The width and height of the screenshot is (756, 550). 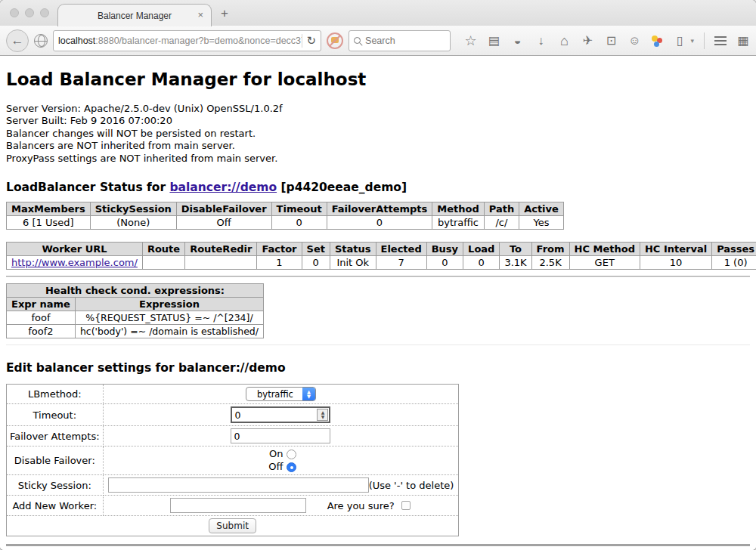 What do you see at coordinates (470, 41) in the screenshot?
I see `bookmark-star-icon: ☆` at bounding box center [470, 41].